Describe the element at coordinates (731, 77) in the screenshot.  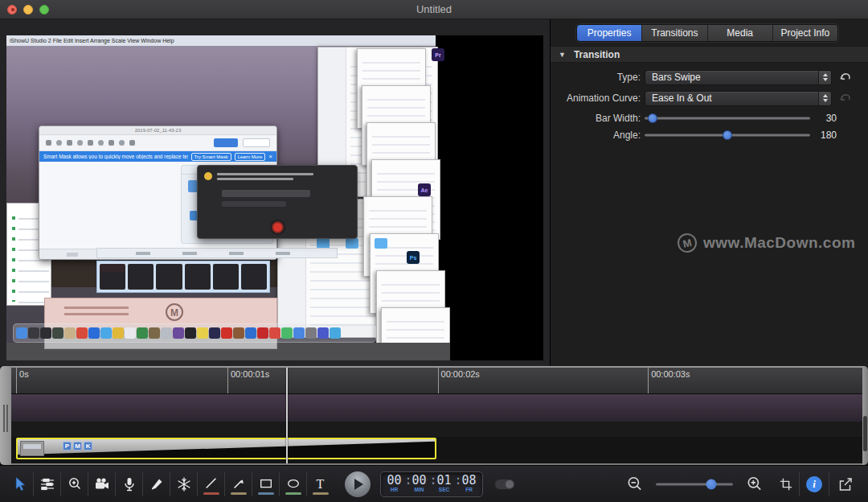
I see `type-value: Bars Swipe` at that location.